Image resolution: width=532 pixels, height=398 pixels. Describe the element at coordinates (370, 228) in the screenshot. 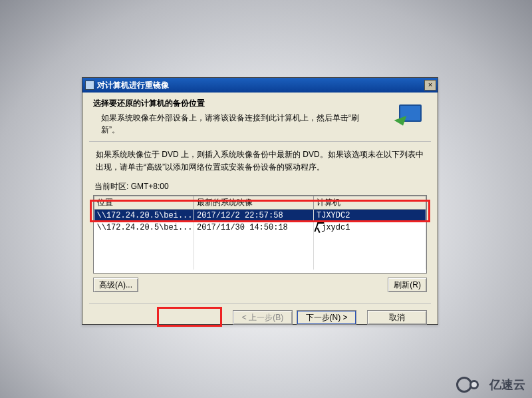

I see `cell-computer: tjxydc1` at that location.